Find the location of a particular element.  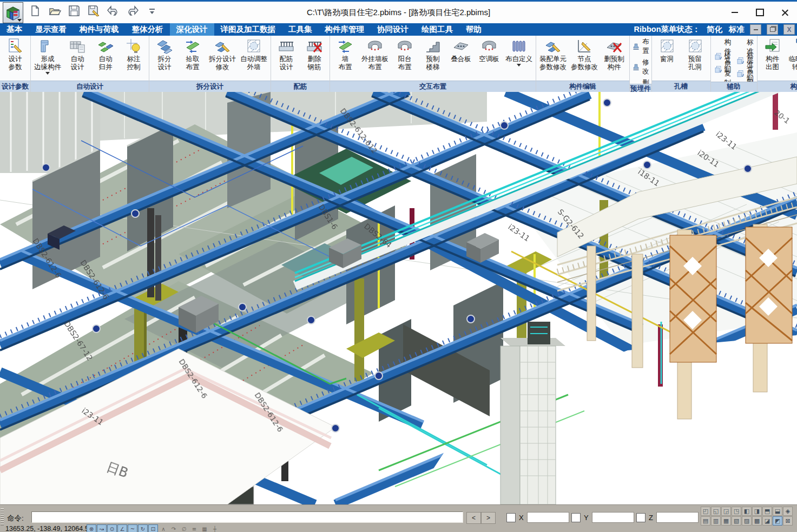

doc-close-icon: X is located at coordinates (789, 30).